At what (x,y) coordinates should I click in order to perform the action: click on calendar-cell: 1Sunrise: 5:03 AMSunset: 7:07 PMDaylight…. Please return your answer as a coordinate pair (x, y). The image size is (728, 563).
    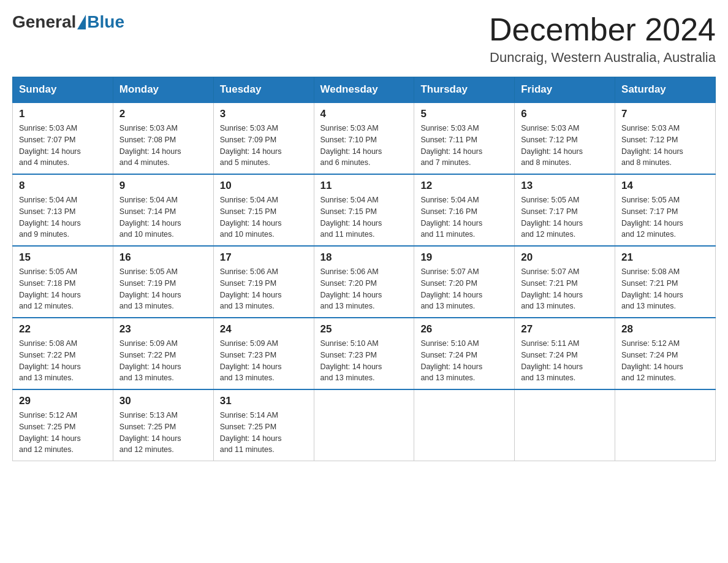
    Looking at the image, I should click on (63, 139).